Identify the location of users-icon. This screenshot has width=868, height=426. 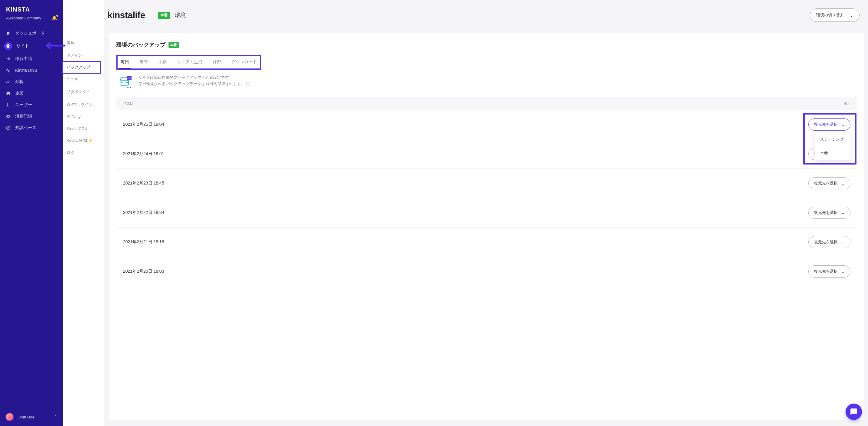
(8, 105).